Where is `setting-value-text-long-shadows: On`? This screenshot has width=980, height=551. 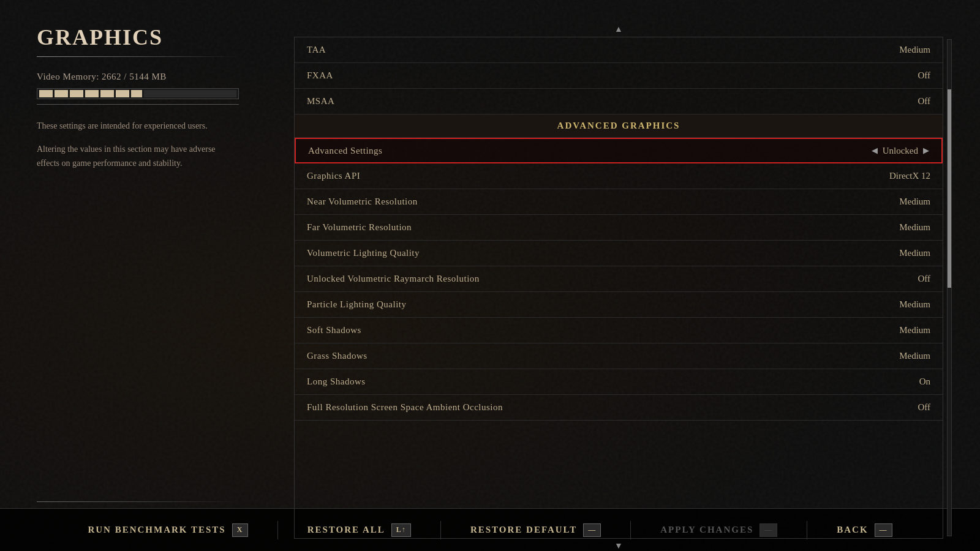
setting-value-text-long-shadows: On is located at coordinates (925, 382).